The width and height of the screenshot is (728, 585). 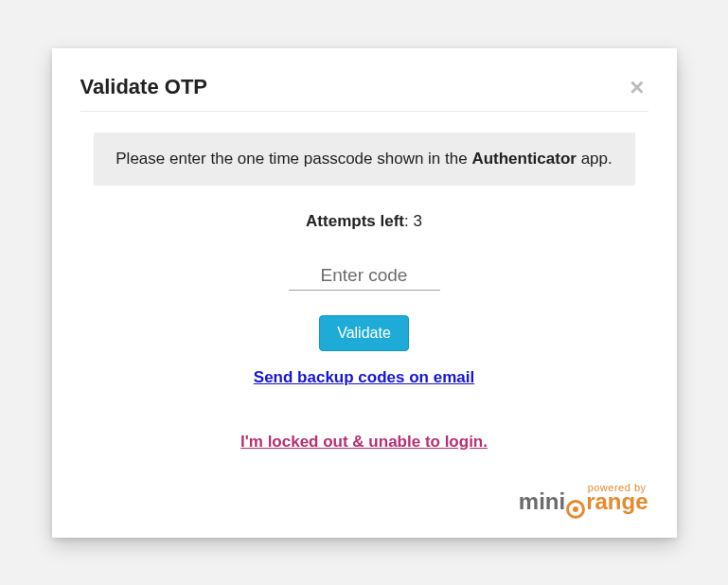 I want to click on close-icon: ×, so click(x=636, y=87).